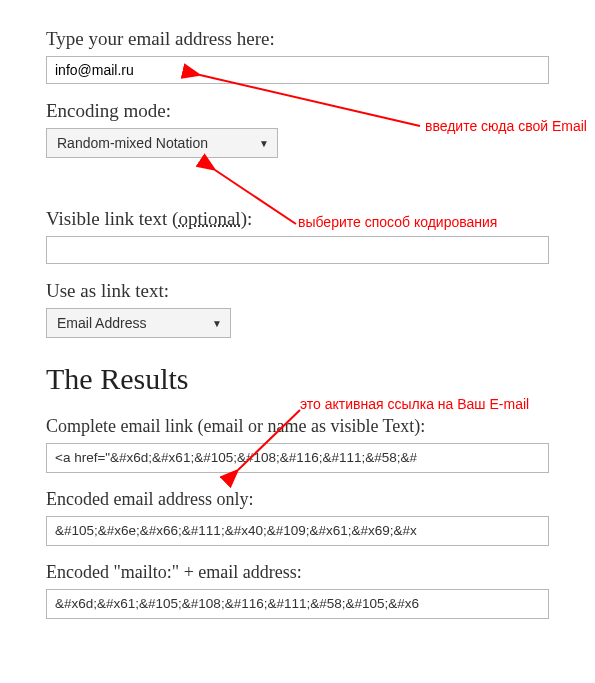 The image size is (595, 683). What do you see at coordinates (298, 111) in the screenshot?
I see `encoding-label: Encoding mode:` at bounding box center [298, 111].